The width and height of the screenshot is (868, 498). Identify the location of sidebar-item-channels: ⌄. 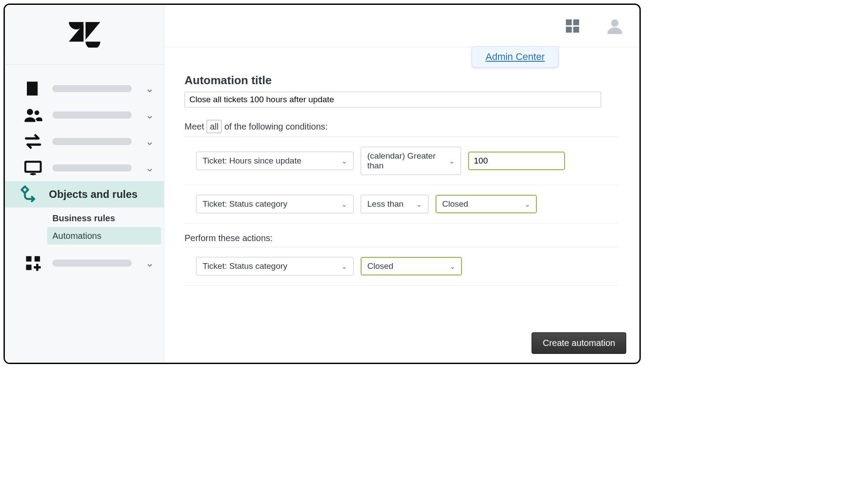
(85, 141).